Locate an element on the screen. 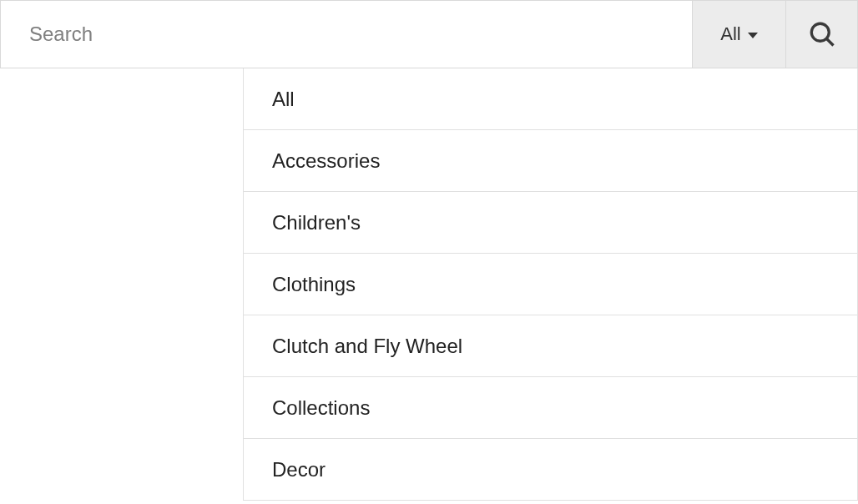 The width and height of the screenshot is (858, 504). dropdown-item-label: All is located at coordinates (284, 99).